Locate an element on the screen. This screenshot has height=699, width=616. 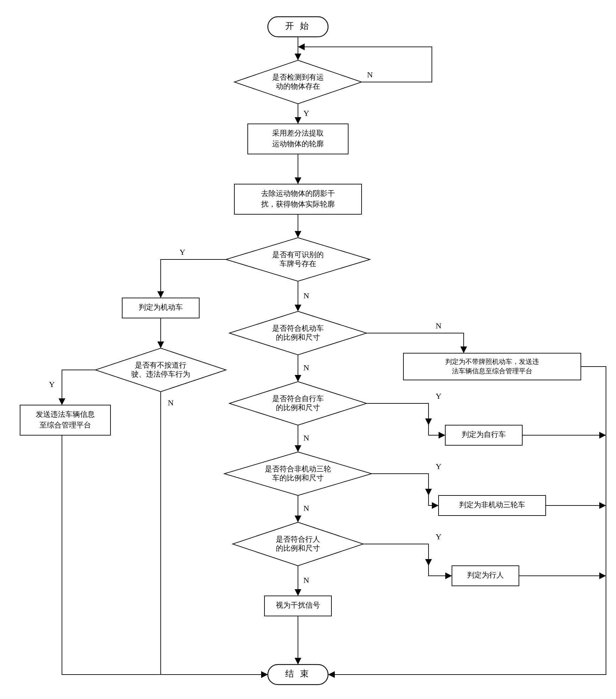
label-n-bike: N is located at coordinates (306, 438).